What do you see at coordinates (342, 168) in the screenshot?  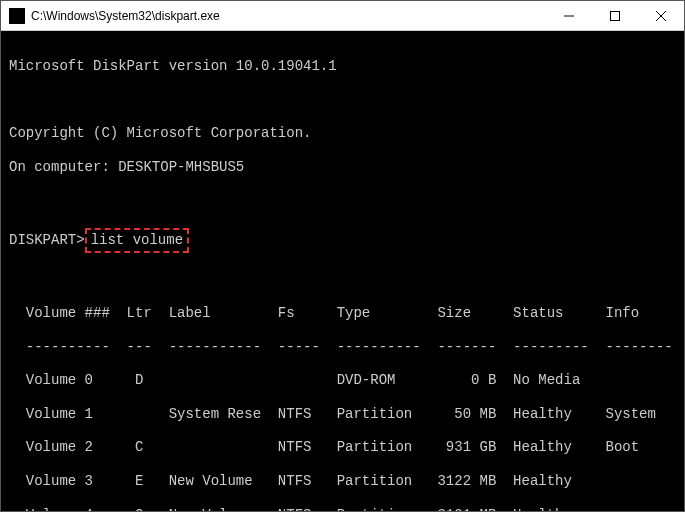 I see `computer-line: On computer: DESKTOP-MHSBUS5` at bounding box center [342, 168].